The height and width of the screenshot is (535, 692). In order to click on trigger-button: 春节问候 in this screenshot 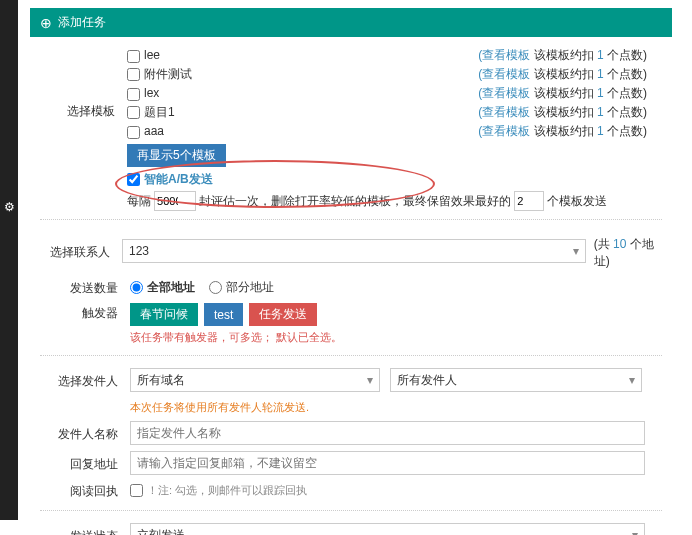, I will do `click(164, 314)`.